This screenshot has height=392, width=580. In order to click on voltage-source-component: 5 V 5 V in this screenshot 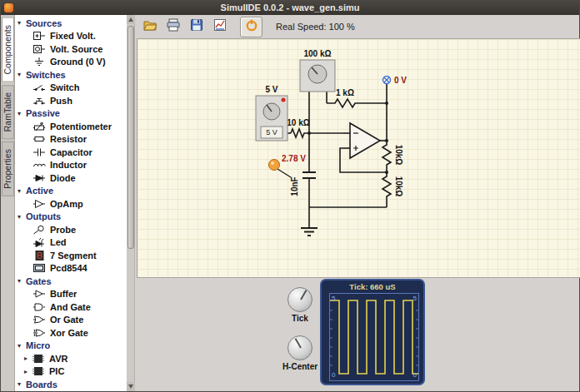, I will do `click(272, 113)`.